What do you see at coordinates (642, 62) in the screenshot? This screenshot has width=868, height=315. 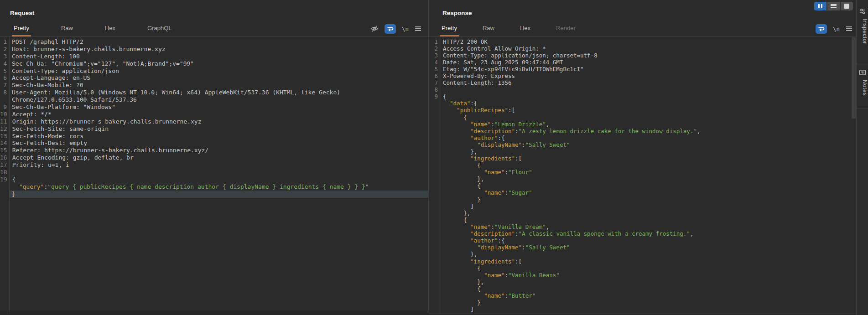 I see `code-line: 4Date: Sat, 23 Aug 2025 09:47:44 GMT` at bounding box center [642, 62].